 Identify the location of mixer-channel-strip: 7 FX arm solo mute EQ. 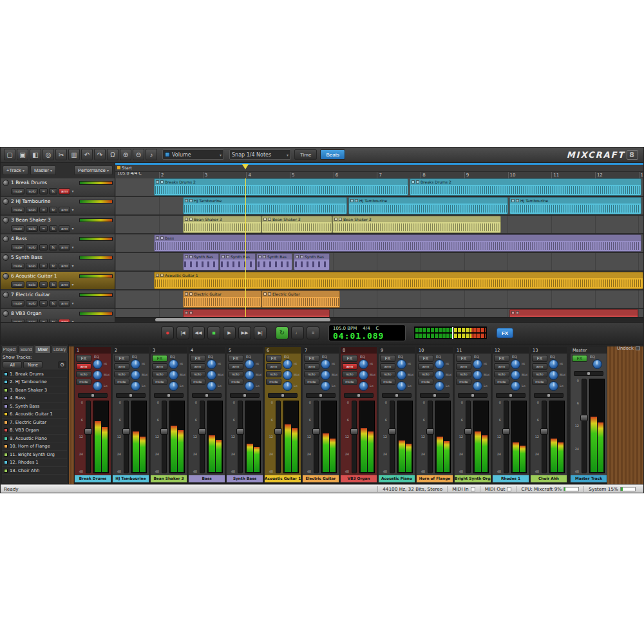
(321, 415).